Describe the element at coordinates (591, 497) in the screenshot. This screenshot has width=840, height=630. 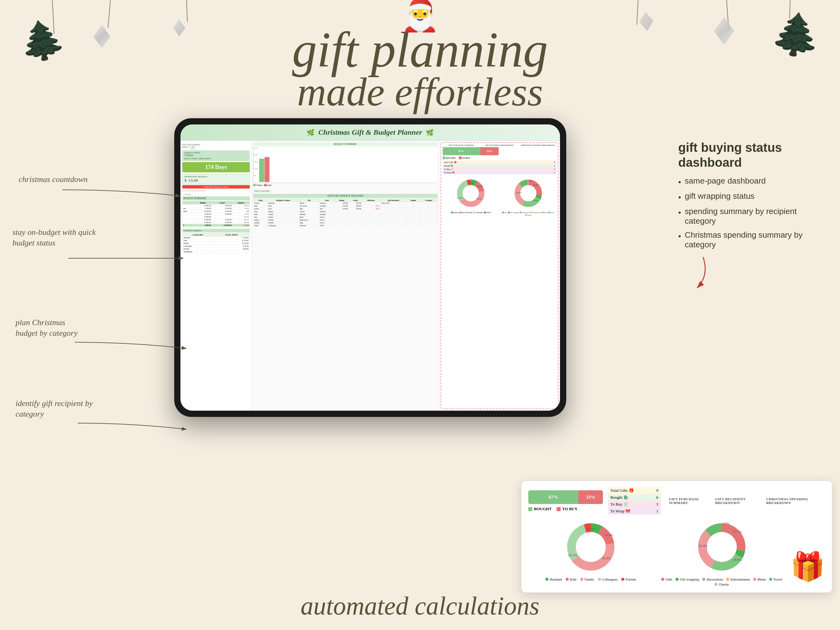
I see `exp-progress-tobuy: 33%` at that location.